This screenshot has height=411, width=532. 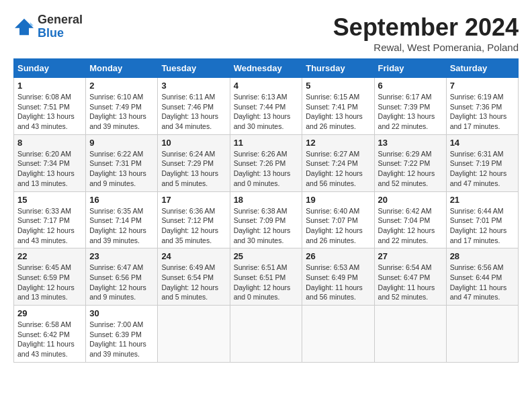 What do you see at coordinates (50, 340) in the screenshot?
I see `day-info: Sunrise: 6:58 AMSunset: 6:42 PMDaylight:…` at bounding box center [50, 340].